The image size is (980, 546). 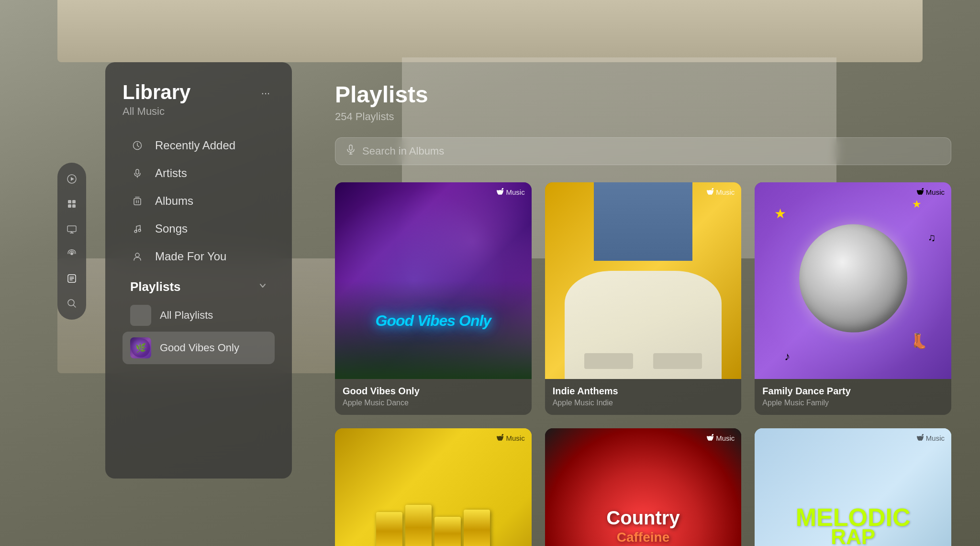 I want to click on playlist-item-good-vibes: 🌿 Good Vibes Only, so click(x=199, y=348).